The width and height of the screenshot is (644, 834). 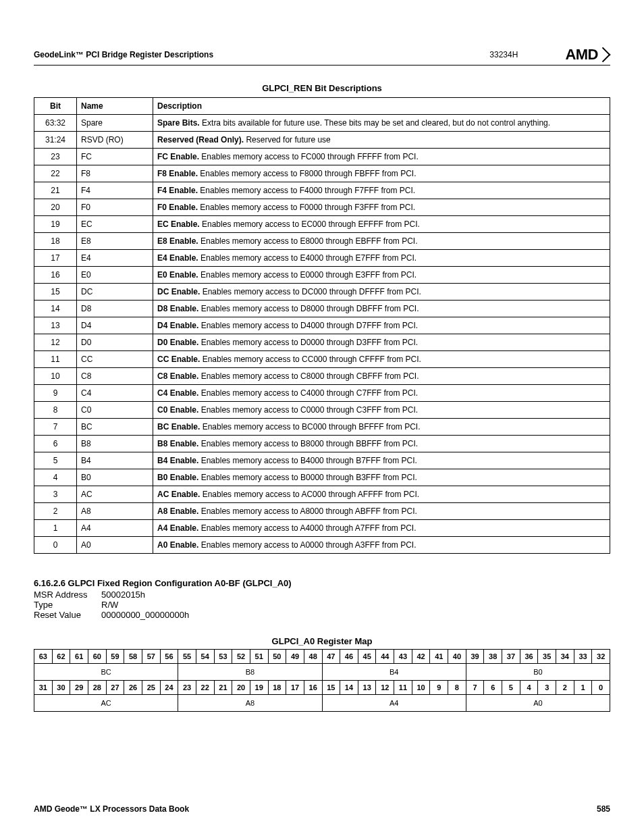 I want to click on table-row: 18E8E8 Enable. Enables memory access to …, so click(x=323, y=242).